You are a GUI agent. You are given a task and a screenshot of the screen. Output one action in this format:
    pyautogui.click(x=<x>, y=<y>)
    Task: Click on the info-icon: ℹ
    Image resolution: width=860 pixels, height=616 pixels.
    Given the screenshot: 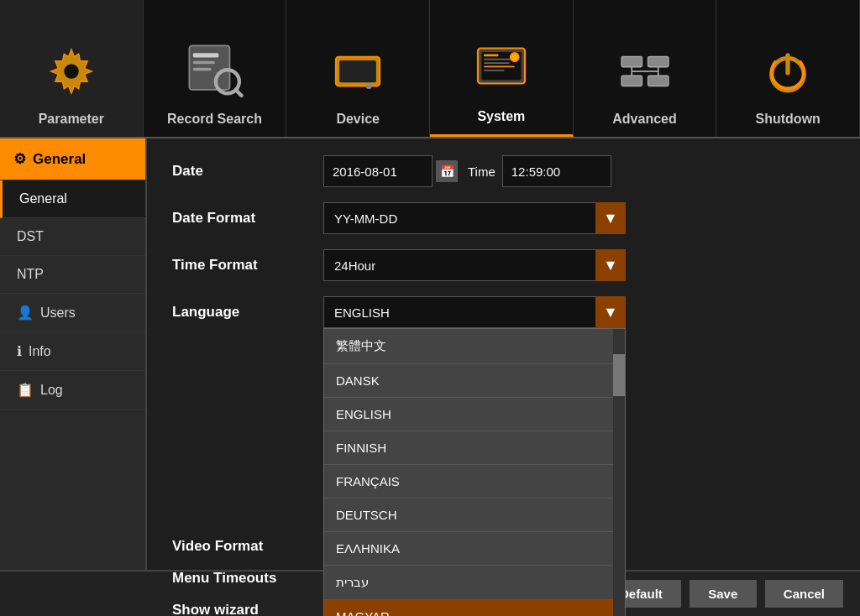 What is the action you would take?
    pyautogui.click(x=19, y=351)
    